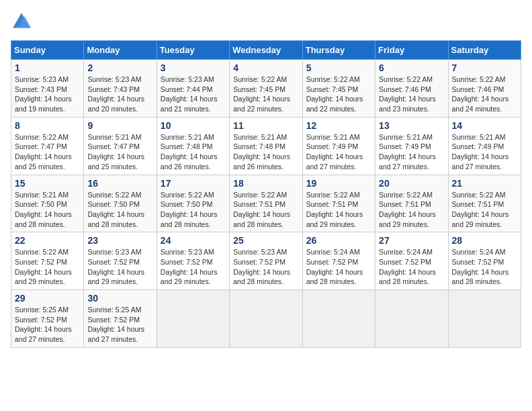 The image size is (532, 411). Describe the element at coordinates (266, 146) in the screenshot. I see `calendar-week-row: 8Sunrise: 5:22 AMSunset: 7:47 PMDaylight…` at that location.